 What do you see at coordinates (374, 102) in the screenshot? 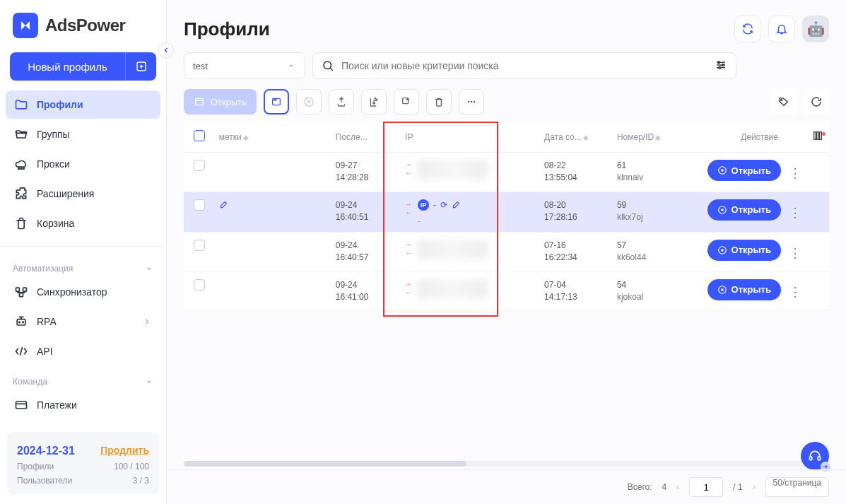
I see `import-button` at bounding box center [374, 102].